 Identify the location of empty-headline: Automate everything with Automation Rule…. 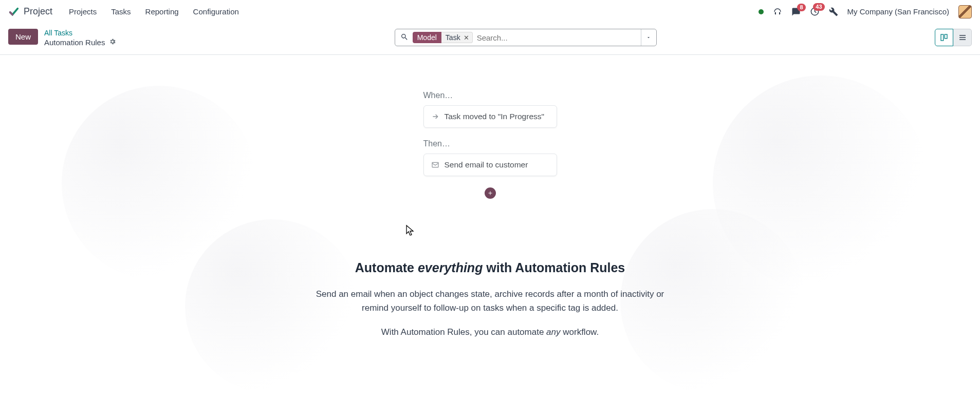
(490, 268).